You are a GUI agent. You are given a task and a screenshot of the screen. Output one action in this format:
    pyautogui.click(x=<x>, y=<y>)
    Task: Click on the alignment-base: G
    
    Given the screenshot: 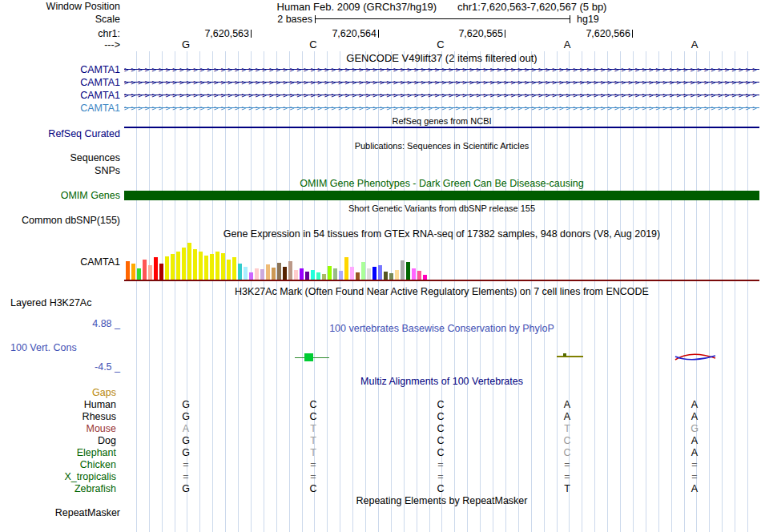 What is the action you would take?
    pyautogui.click(x=695, y=429)
    